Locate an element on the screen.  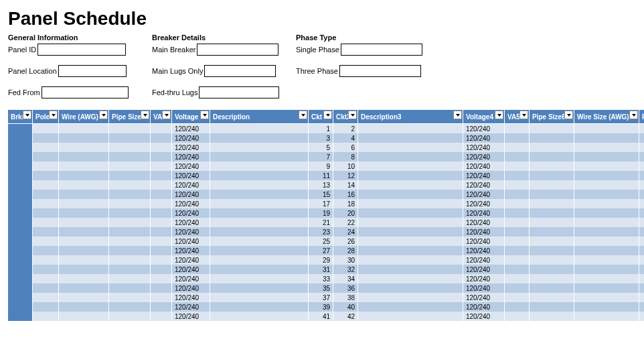
cell-ckt_r: 6 is located at coordinates (345, 147).